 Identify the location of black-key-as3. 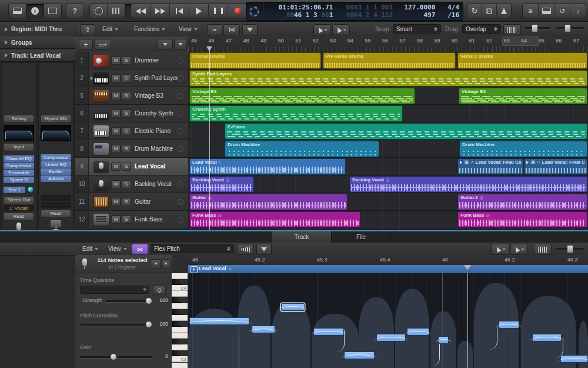
(176, 300).